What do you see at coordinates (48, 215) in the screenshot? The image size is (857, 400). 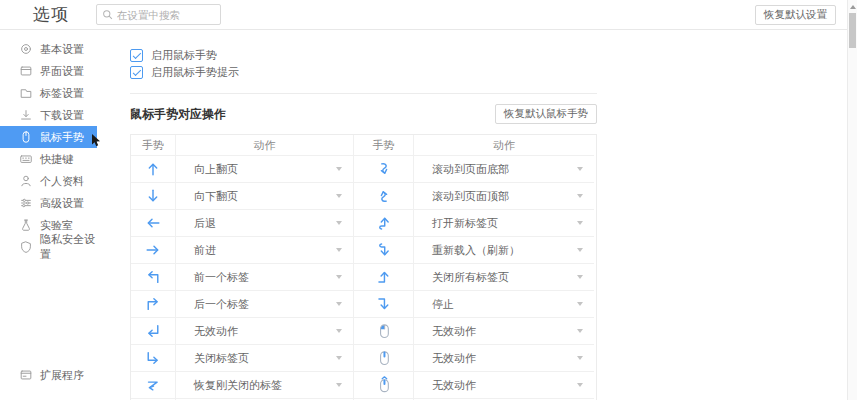 I see `sidebar-nav: 基本设置界面设置标签设置下载设置鼠标手势快捷键个人资料高级设置实验室隐私安全设置…` at bounding box center [48, 215].